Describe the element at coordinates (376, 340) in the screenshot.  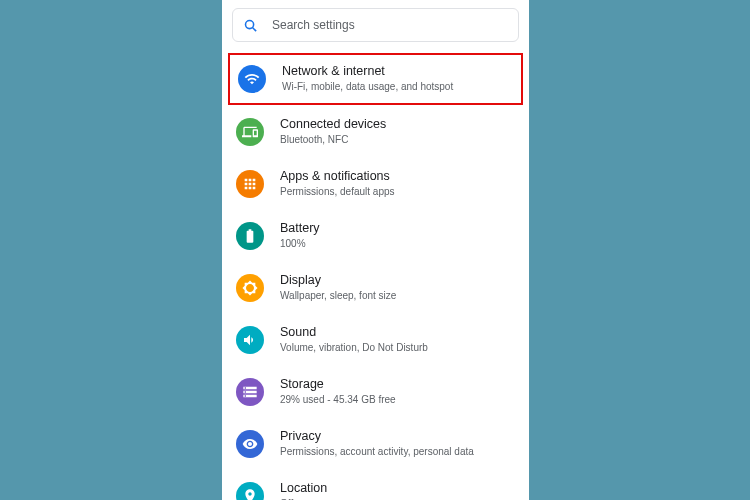
I see `settings-item-sound: Sound Volume, vibration, Do Not Disturb` at that location.